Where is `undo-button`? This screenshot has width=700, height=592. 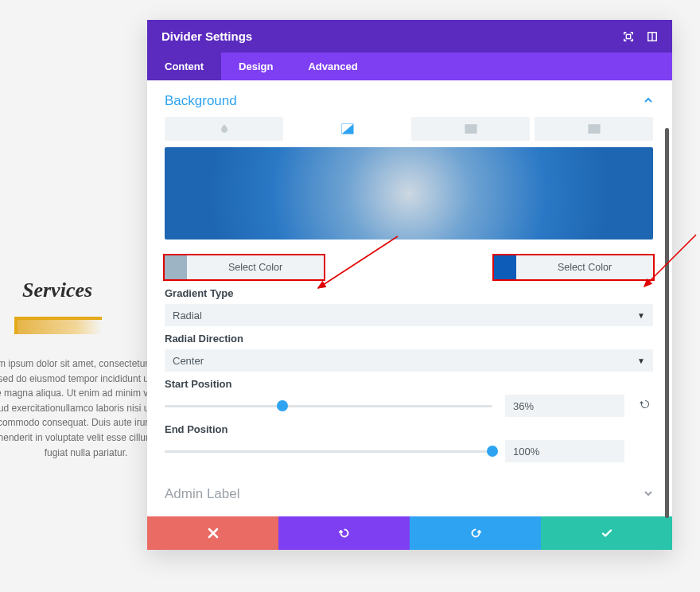 undo-button is located at coordinates (344, 533).